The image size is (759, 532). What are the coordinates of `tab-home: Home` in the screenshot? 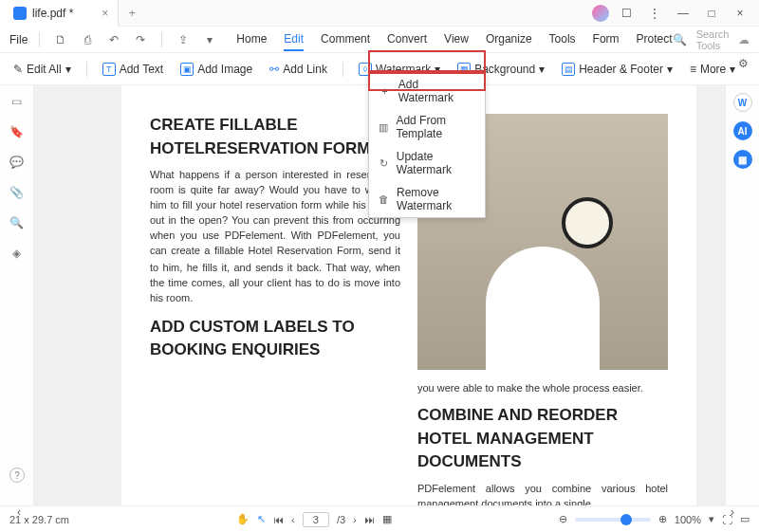 It's located at (251, 40).